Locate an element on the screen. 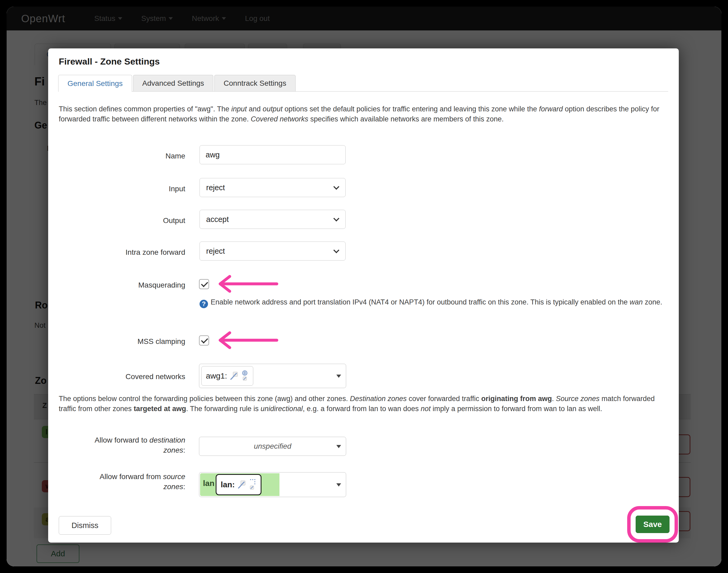  lan-source-chip: lan: is located at coordinates (239, 484).